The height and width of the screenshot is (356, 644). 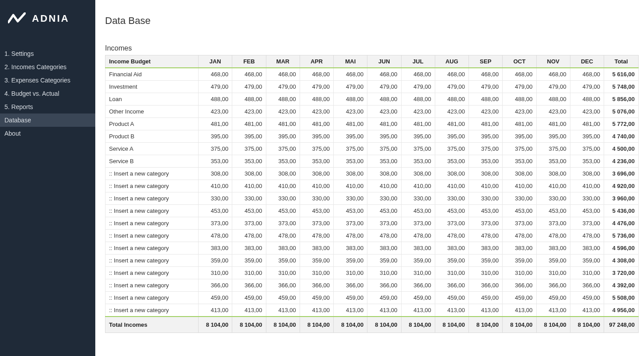 I want to click on sidebar-item-3: 4. Budget vs. Actual, so click(x=48, y=94).